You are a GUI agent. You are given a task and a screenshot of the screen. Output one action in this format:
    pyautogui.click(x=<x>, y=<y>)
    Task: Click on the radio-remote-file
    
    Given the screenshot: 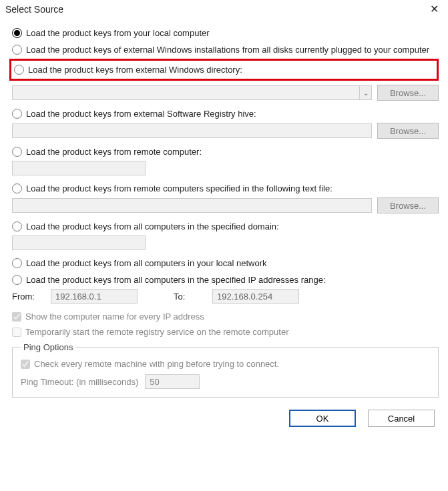 What is the action you would take?
    pyautogui.click(x=17, y=188)
    